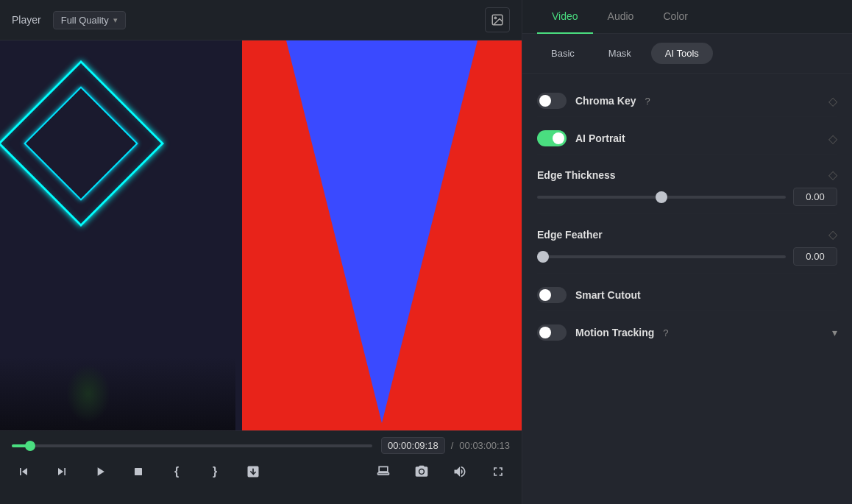  What do you see at coordinates (687, 17) in the screenshot?
I see `main-tab-row: Video Audio Color` at bounding box center [687, 17].